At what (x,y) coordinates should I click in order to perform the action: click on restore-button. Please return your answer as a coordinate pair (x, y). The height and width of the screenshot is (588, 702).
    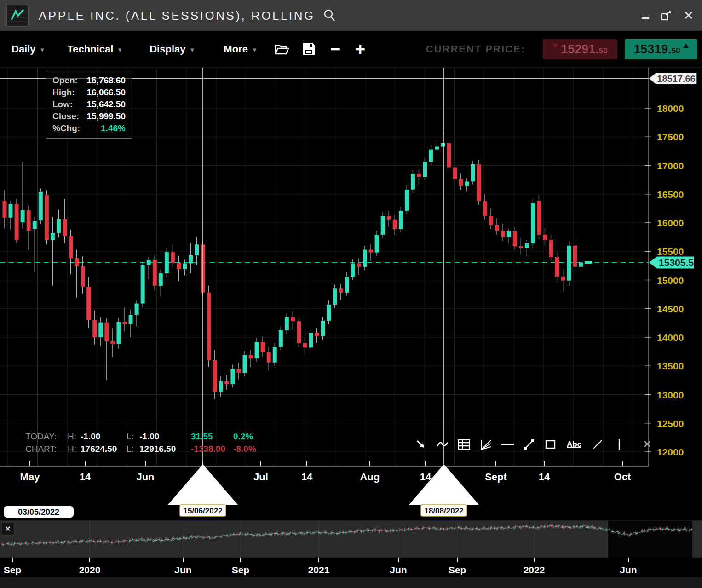
    Looking at the image, I should click on (666, 16).